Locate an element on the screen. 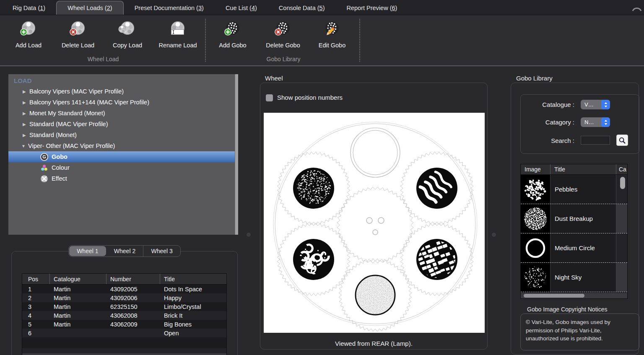 The height and width of the screenshot is (355, 644). gobo-row-medium-circle: Medium Circle is located at coordinates (574, 248).